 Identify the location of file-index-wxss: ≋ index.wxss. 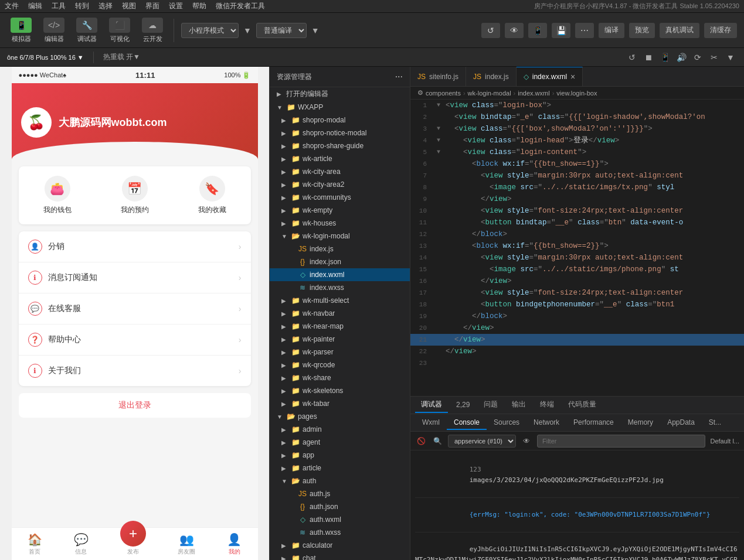
(340, 288).